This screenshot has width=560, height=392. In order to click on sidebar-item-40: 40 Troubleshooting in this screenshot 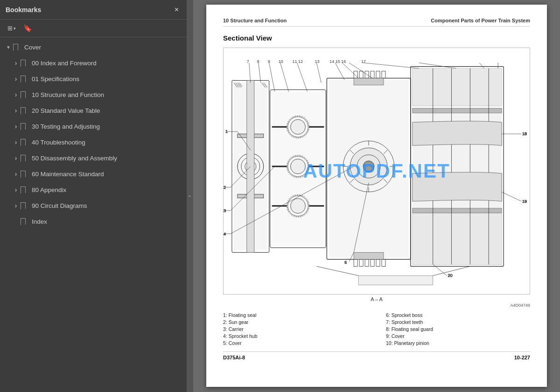, I will do `click(93, 142)`.